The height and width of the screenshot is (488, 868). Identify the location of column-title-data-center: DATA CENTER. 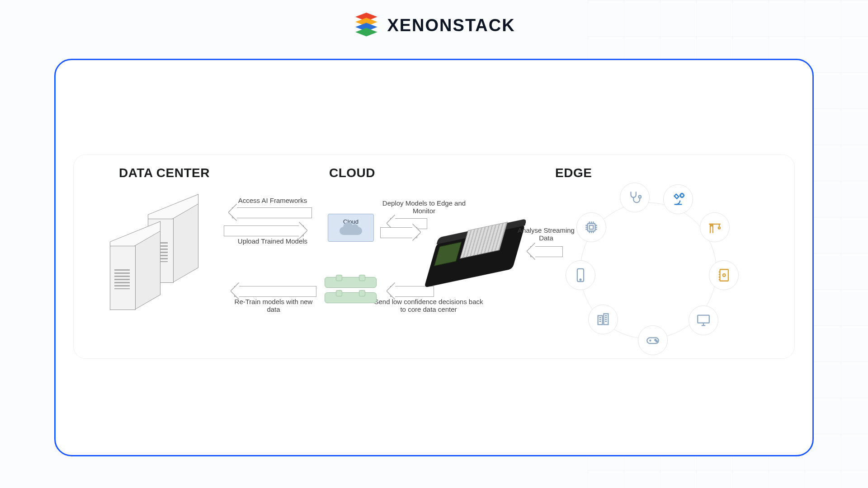
(165, 173).